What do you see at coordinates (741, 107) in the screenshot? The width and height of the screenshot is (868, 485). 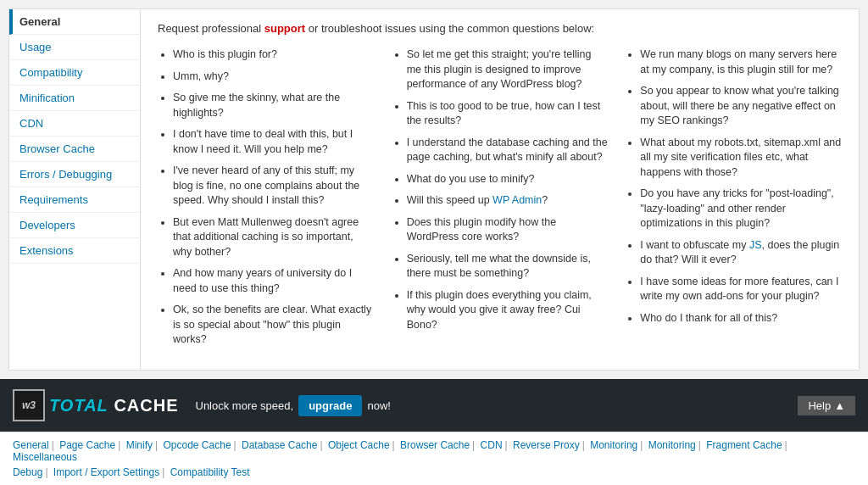 I see `list-item: So you appear to know what you're talkin…` at bounding box center [741, 107].